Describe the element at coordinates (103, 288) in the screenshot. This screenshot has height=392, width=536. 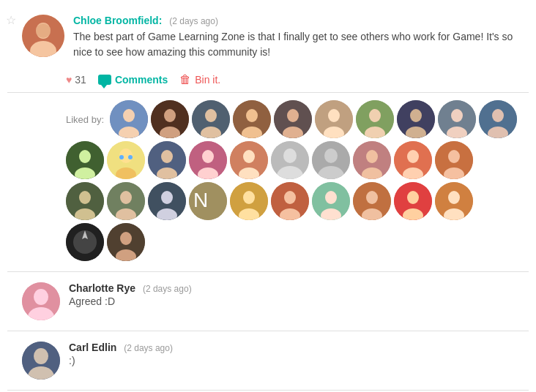
I see `comment-author-name: Charlotte Rye` at that location.